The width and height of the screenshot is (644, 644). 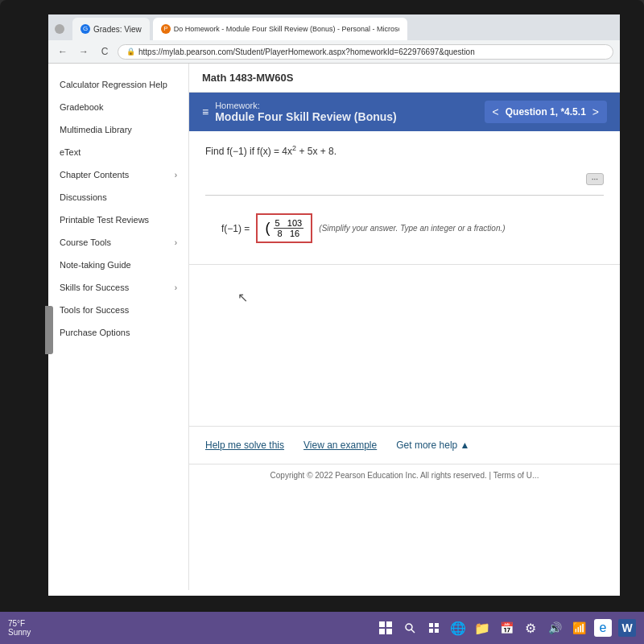 I want to click on question-nav: < Question 1, *4.5.1 >, so click(x=546, y=112).